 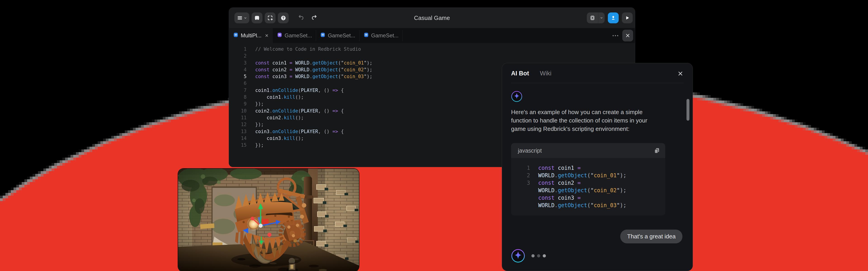 What do you see at coordinates (338, 35) in the screenshot?
I see `tab-gameset-2: GameSet...` at bounding box center [338, 35].